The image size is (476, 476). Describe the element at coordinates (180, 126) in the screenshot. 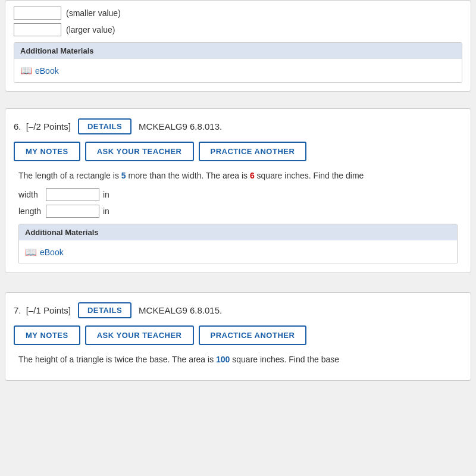

I see `question-6-code: MCKEALG9 6.8.013.` at that location.